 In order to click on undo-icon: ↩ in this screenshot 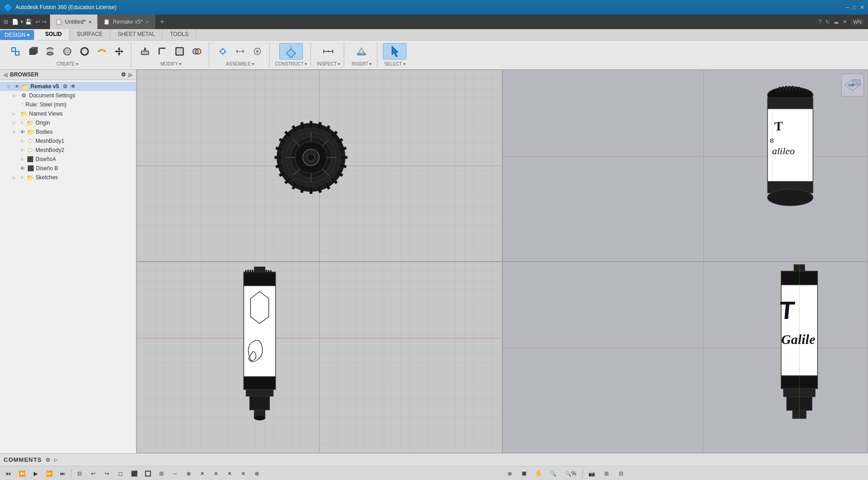, I will do `click(38, 22)`.